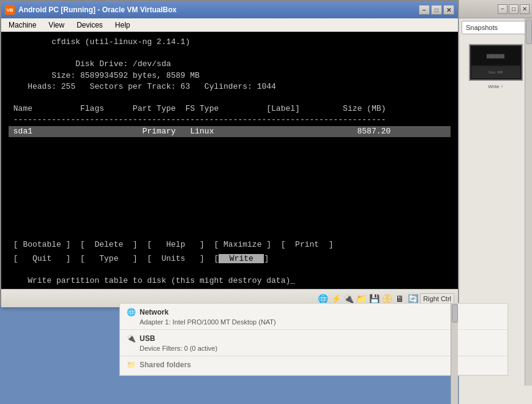 Image resolution: width=532 pixels, height=404 pixels. I want to click on snapshot-info: Write ↑, so click(496, 87).